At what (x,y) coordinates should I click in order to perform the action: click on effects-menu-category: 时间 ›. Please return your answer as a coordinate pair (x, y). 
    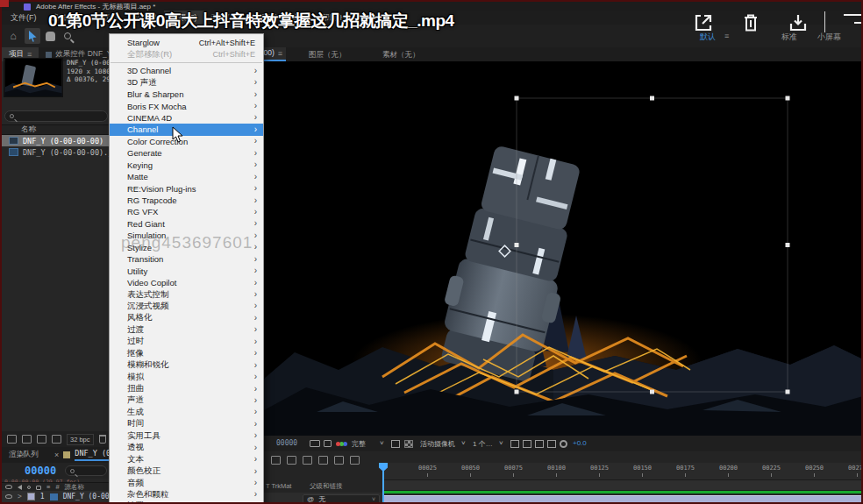
    Looking at the image, I should click on (186, 424).